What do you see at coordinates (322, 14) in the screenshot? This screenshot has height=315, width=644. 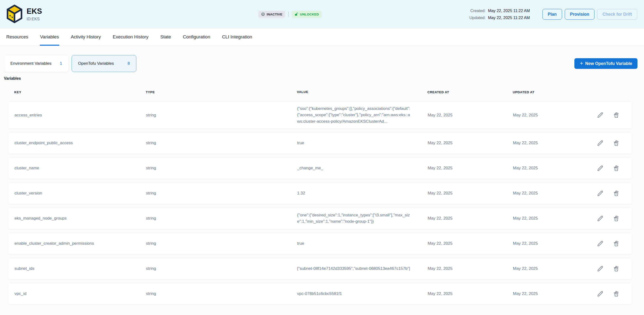 I see `page-header: EKS ID:EKS INACTIVE UNLOCKED Created: Ma…` at bounding box center [322, 14].